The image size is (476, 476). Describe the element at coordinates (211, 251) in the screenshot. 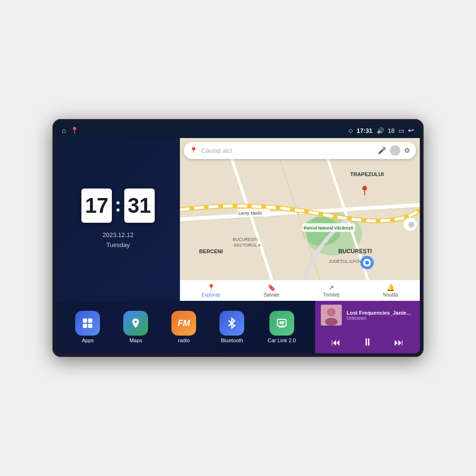

I see `svg-text: BERCENI` at that location.